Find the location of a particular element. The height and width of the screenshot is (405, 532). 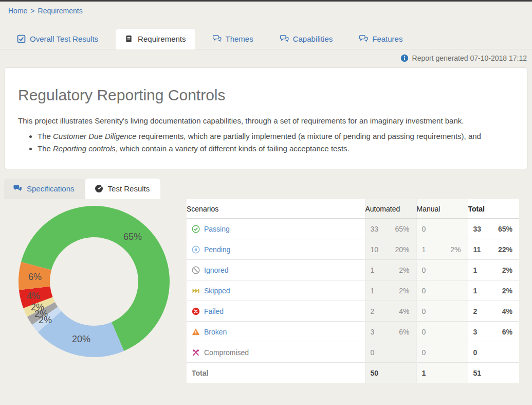

table-row-failed: Failed24%024% is located at coordinates (353, 311).